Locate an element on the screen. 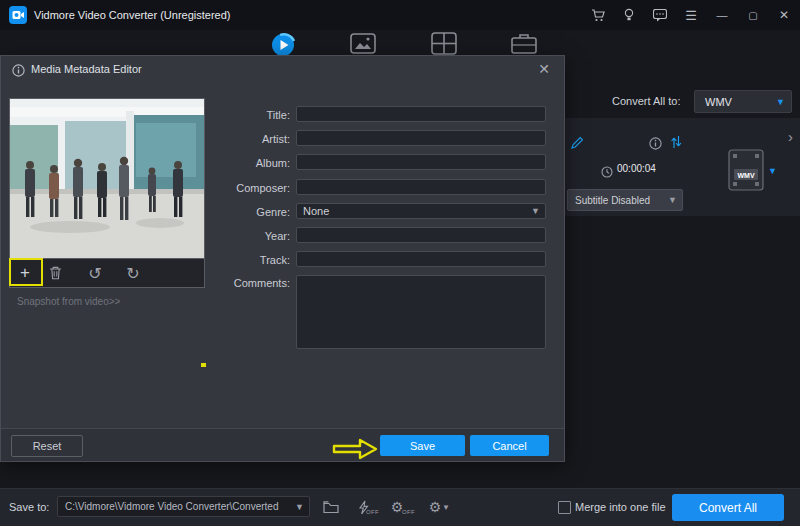 The image size is (800, 526). titlebar-controls: ☰ — ▢ ✕ is located at coordinates (691, 15).